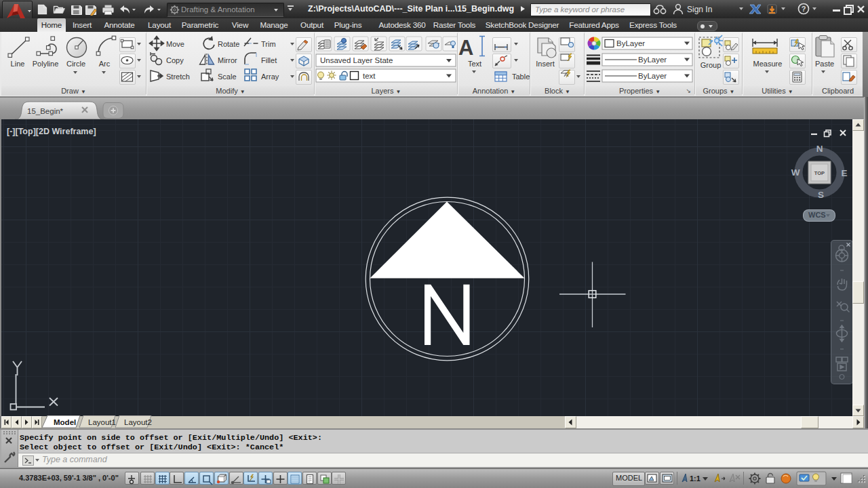  I want to click on svg-text: 15_Begin*, so click(45, 111).